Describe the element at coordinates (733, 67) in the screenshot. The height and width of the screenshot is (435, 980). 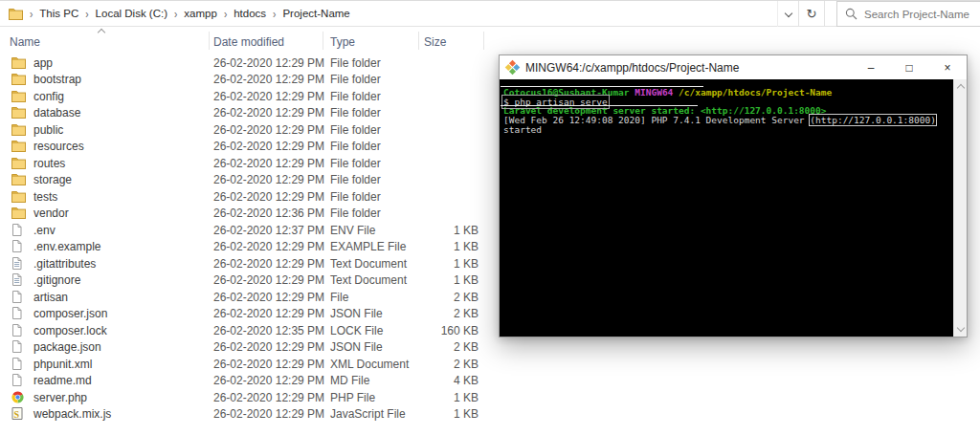
I see `terminal-titlebar: MINGW64:/c/xampp/htdocs/Project-Name – □…` at that location.